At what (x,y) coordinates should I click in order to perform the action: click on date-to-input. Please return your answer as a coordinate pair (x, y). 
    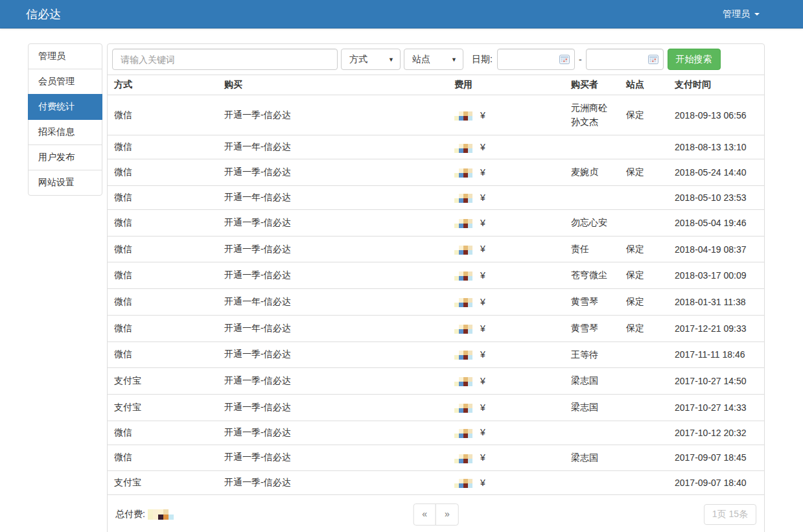
    Looking at the image, I should click on (625, 60).